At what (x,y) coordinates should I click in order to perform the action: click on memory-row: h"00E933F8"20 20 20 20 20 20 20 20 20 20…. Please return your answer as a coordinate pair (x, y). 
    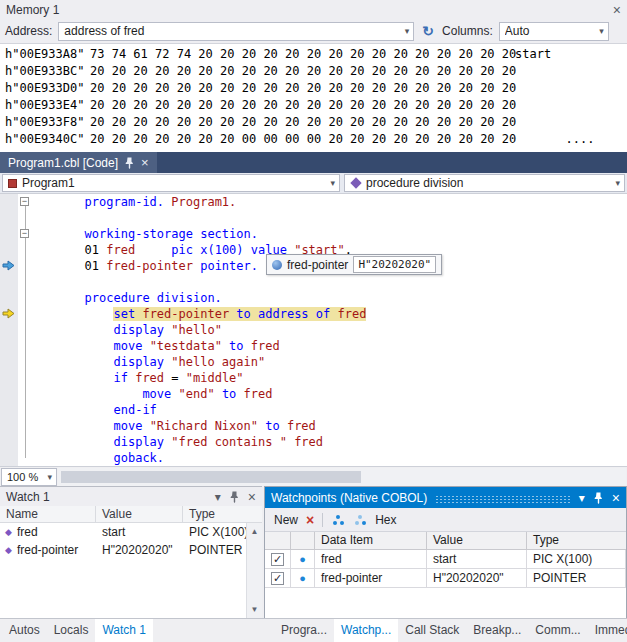
    Looking at the image, I should click on (316, 122).